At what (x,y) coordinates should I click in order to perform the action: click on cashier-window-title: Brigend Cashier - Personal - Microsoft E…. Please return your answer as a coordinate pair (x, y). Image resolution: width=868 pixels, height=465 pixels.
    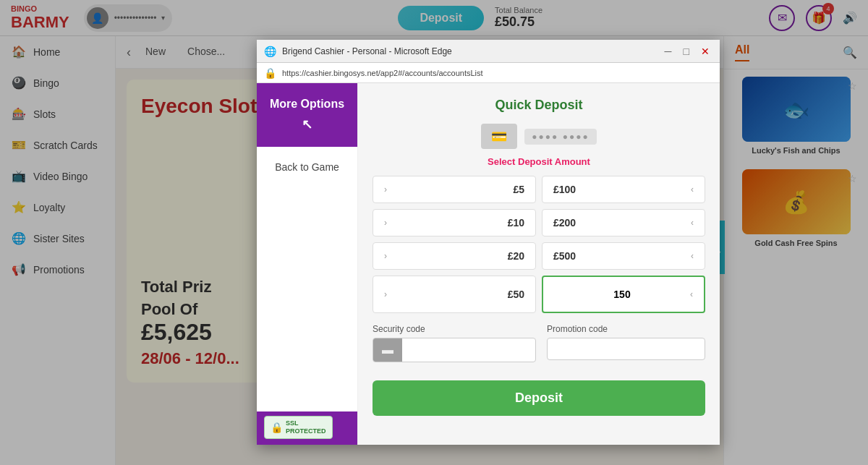
    Looking at the image, I should click on (472, 51).